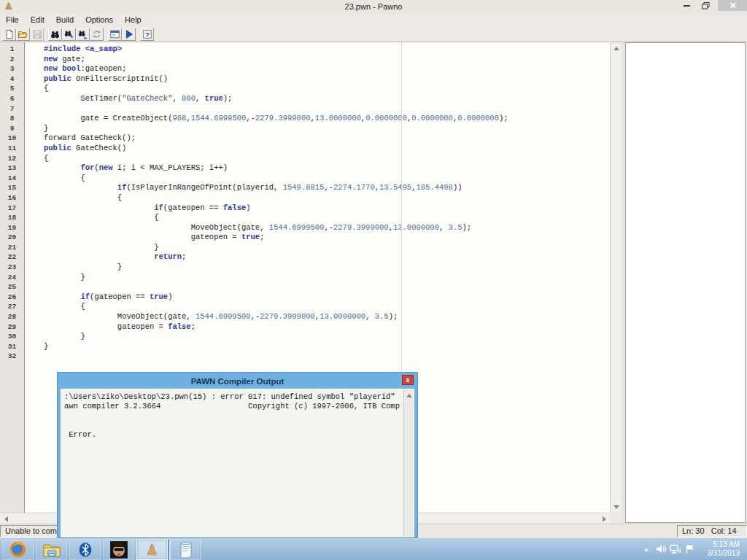 This screenshot has height=560, width=747. What do you see at coordinates (38, 20) in the screenshot?
I see `menu-edit: Edit` at bounding box center [38, 20].